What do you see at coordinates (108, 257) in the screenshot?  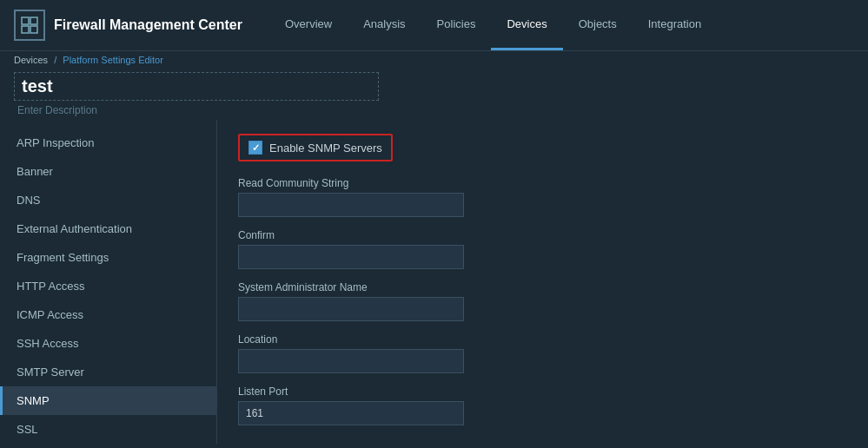 I see `sidebar-item-fragment-settings: Fragment Settings` at bounding box center [108, 257].